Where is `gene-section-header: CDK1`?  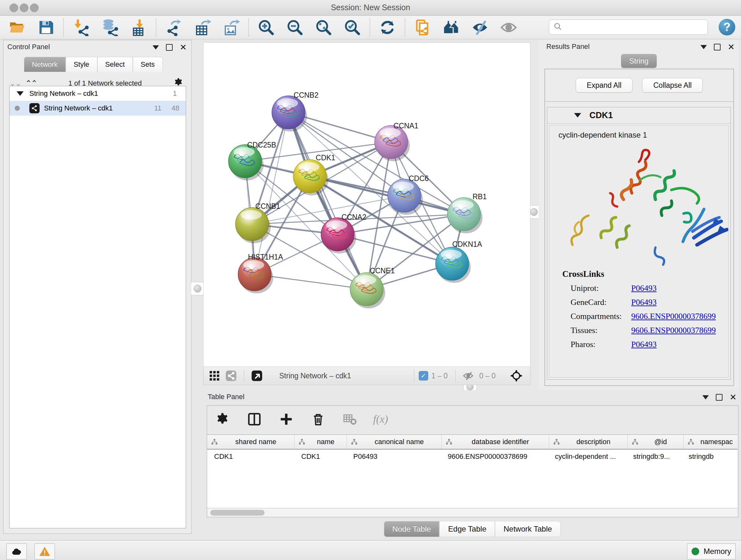
gene-section-header: CDK1 is located at coordinates (639, 115).